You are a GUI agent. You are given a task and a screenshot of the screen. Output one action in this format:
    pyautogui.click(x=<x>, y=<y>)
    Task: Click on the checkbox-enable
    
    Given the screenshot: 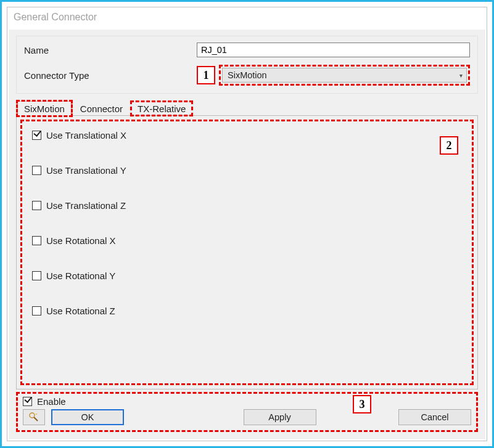 What is the action you would take?
    pyautogui.click(x=27, y=402)
    